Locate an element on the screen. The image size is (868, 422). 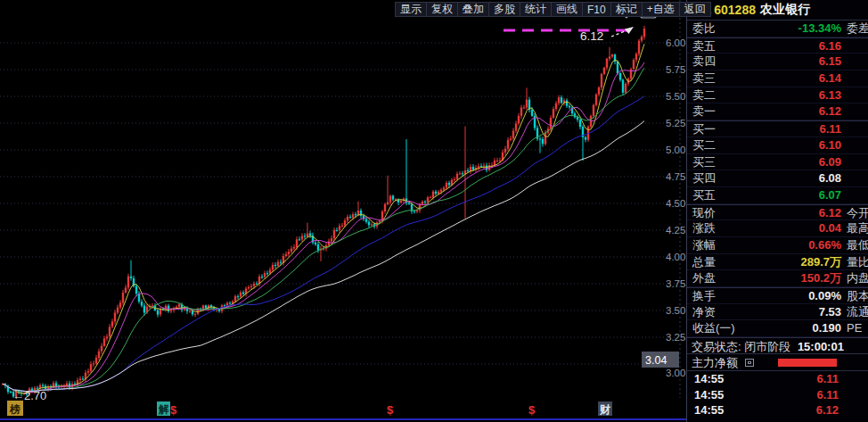
trade-status-time: 15:00:01 is located at coordinates (821, 346).